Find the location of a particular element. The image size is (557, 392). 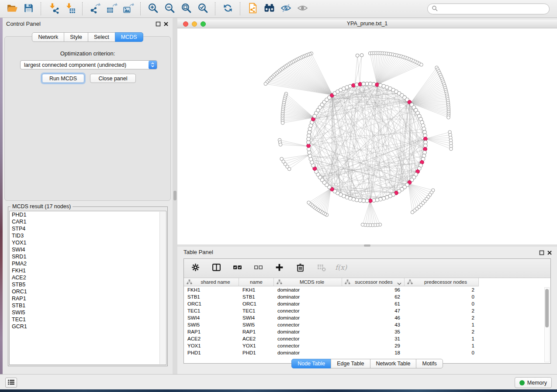

mcds-result-item: SWI4 is located at coordinates (88, 250).